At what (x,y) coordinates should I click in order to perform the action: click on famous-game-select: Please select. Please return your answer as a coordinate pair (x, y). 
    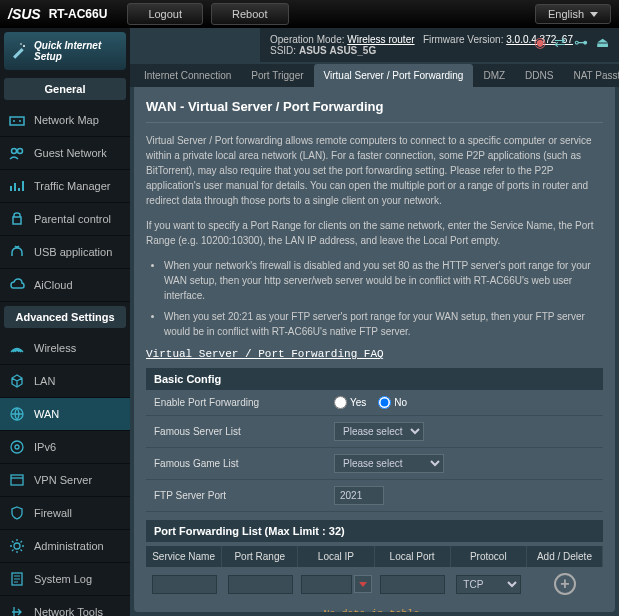
    Looking at the image, I should click on (389, 464).